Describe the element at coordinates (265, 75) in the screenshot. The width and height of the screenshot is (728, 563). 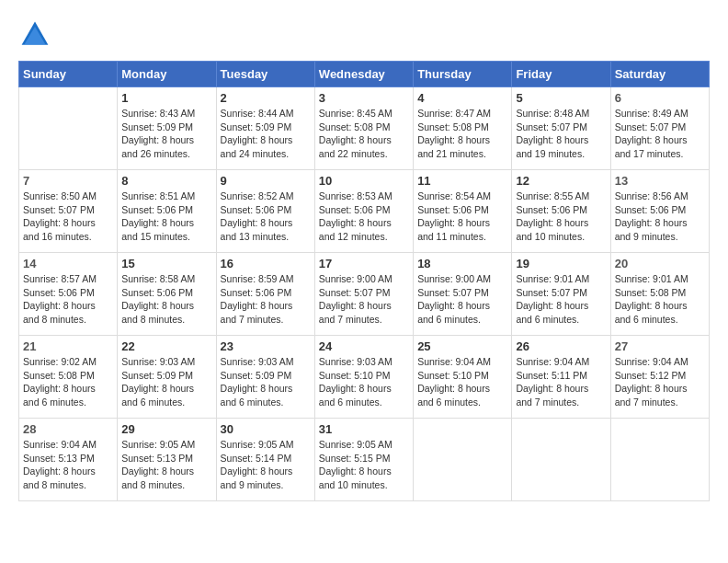
I see `header-tuesday: Tuesday` at that location.